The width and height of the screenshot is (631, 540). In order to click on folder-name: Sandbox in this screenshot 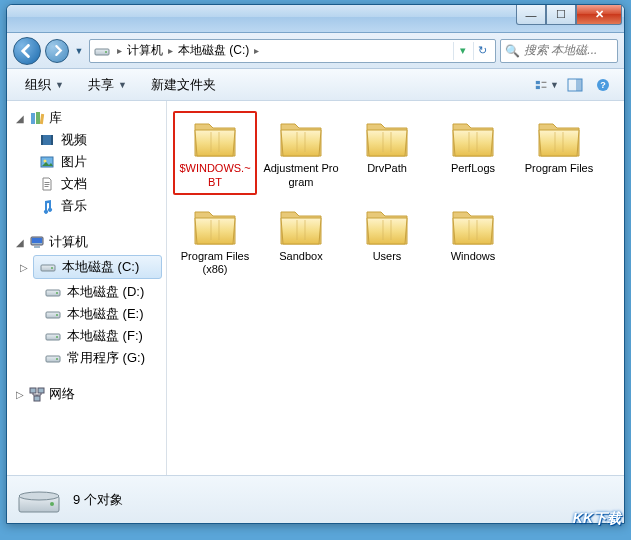, I will do `click(300, 257)`.